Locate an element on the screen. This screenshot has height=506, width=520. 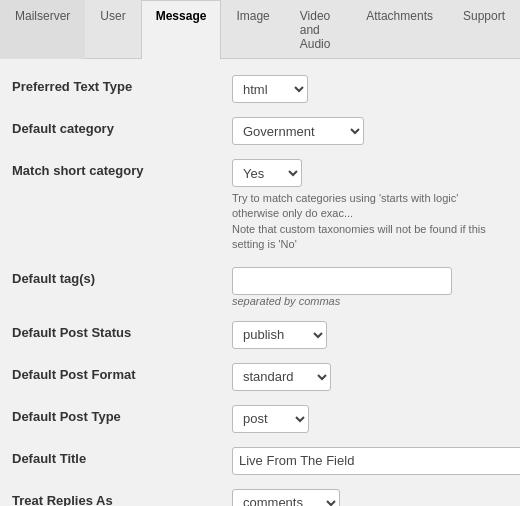
match-short-category-control: Yes No Try to match categories using 'st… is located at coordinates (370, 206).